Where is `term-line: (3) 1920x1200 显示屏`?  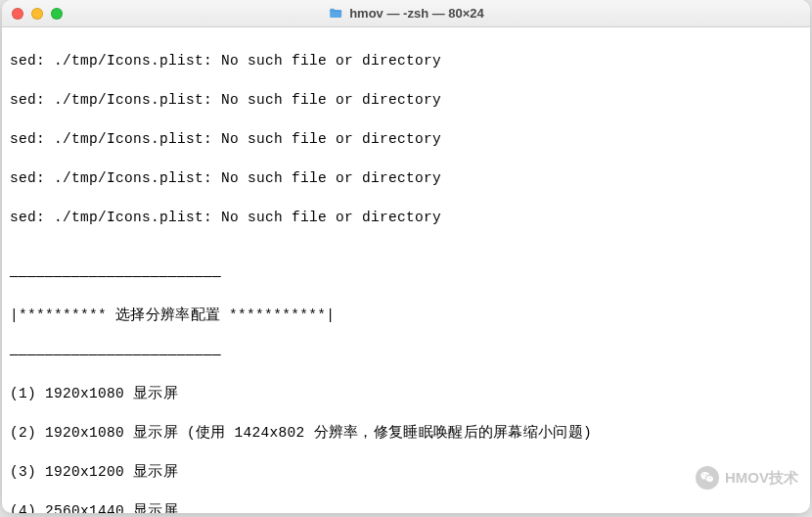
term-line: (3) 1920x1200 显示屏 is located at coordinates (406, 472).